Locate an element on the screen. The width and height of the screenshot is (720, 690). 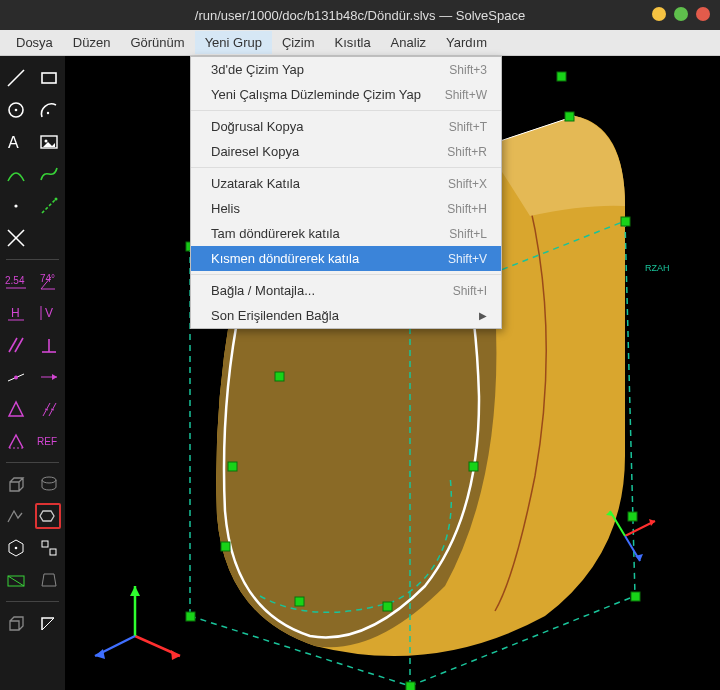
menu-item-son-eri-ilenden-ba-la: Son Erişilenden Bağla▶ is located at coordinates (346, 316).